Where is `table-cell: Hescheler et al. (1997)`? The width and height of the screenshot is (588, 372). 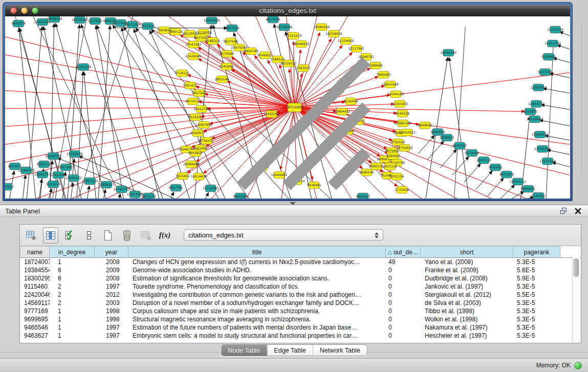 table-cell: Hescheler et al. (1997) is located at coordinates (467, 336).